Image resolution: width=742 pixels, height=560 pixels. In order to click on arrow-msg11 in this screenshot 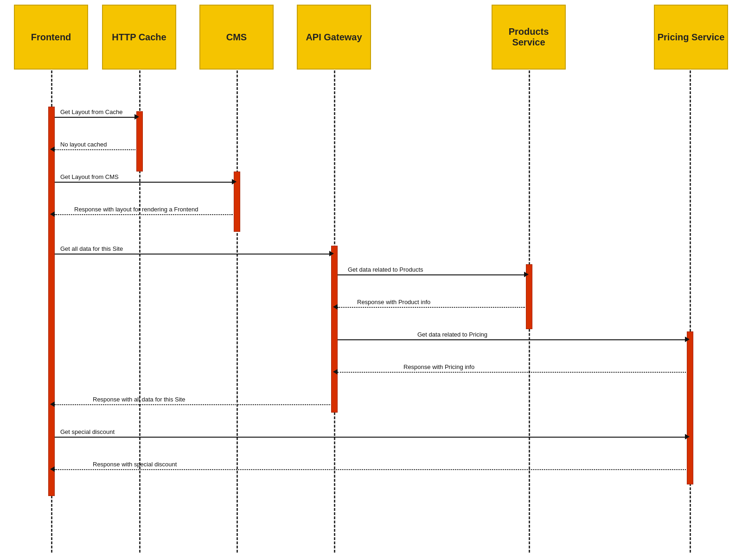, I will do `click(370, 437)`.